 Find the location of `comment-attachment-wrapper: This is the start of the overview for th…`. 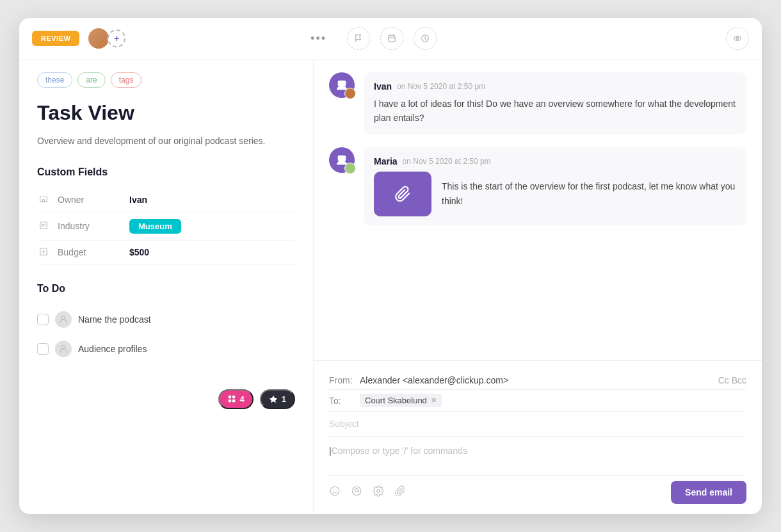

comment-attachment-wrapper: This is the start of the overview for th… is located at coordinates (555, 194).